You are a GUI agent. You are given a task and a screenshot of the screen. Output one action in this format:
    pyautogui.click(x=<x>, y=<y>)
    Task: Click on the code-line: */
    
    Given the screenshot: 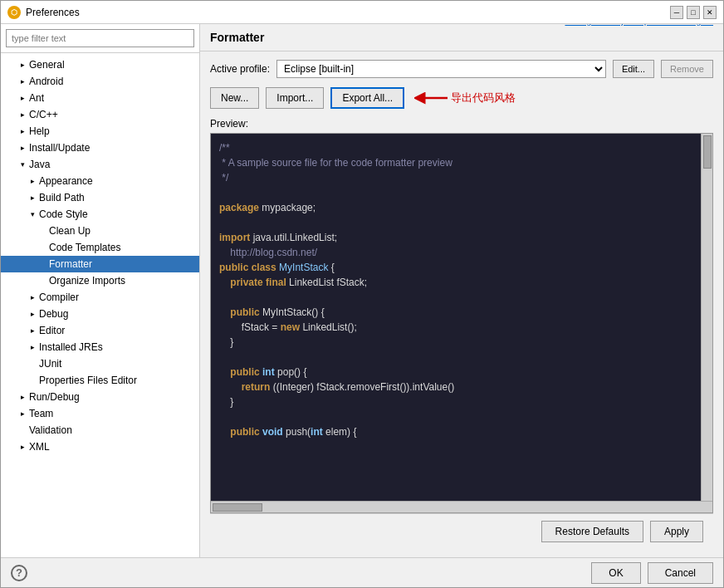 What is the action you would take?
    pyautogui.click(x=456, y=178)
    